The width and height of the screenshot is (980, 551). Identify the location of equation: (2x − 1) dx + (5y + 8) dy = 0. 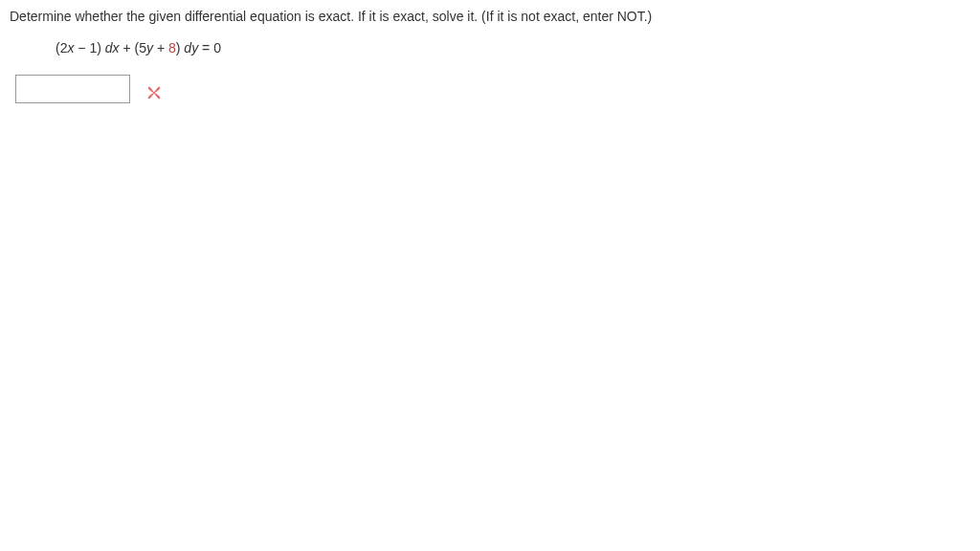
(490, 48).